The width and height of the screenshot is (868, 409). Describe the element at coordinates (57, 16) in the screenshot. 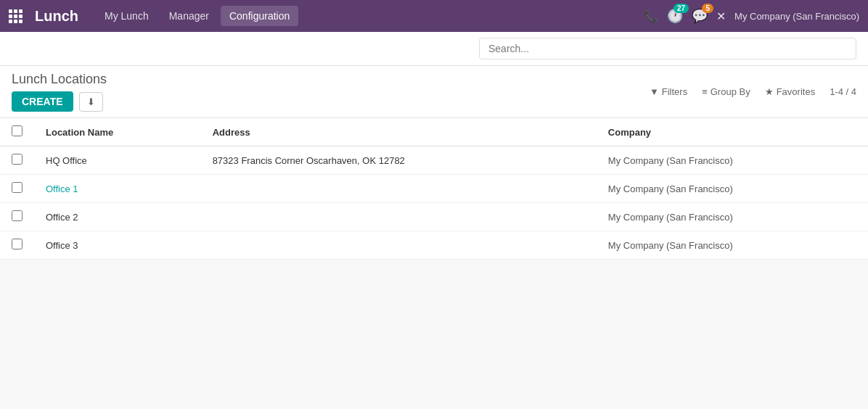

I see `app-logo: Lunch` at that location.